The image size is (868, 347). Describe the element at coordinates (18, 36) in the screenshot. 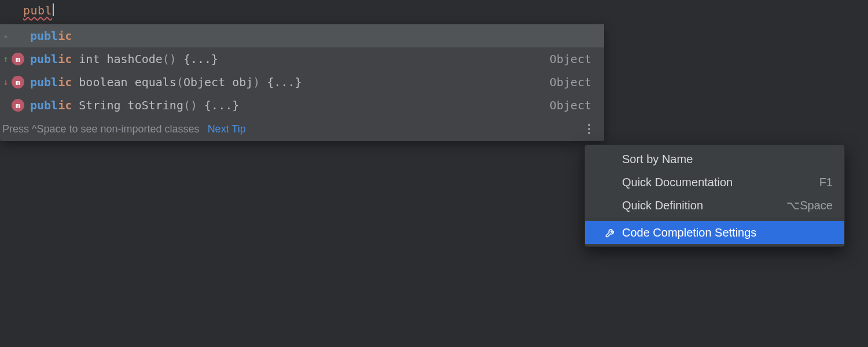

I see `badge-placeholder` at that location.